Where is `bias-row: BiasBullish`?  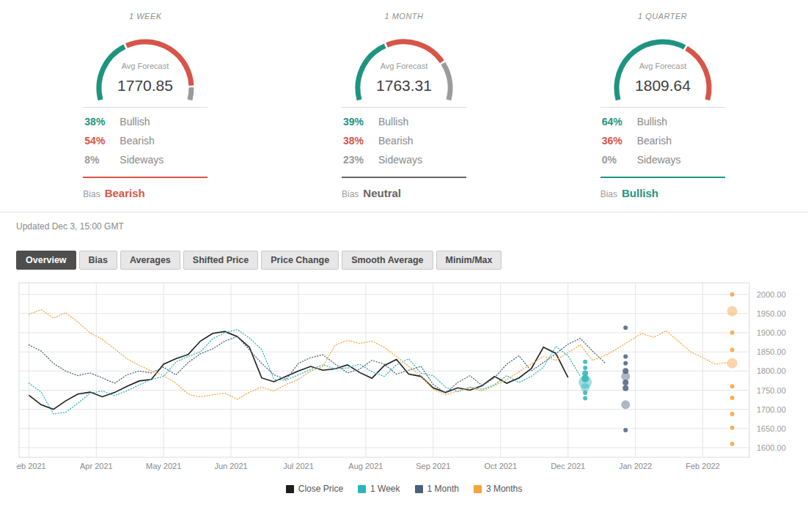 bias-row: BiasBullish is located at coordinates (663, 193).